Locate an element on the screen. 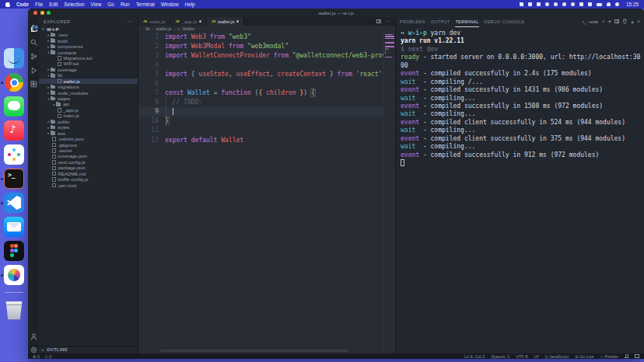 The image size is (644, 362). tree-file-_app.js: _app.js is located at coordinates (89, 110).